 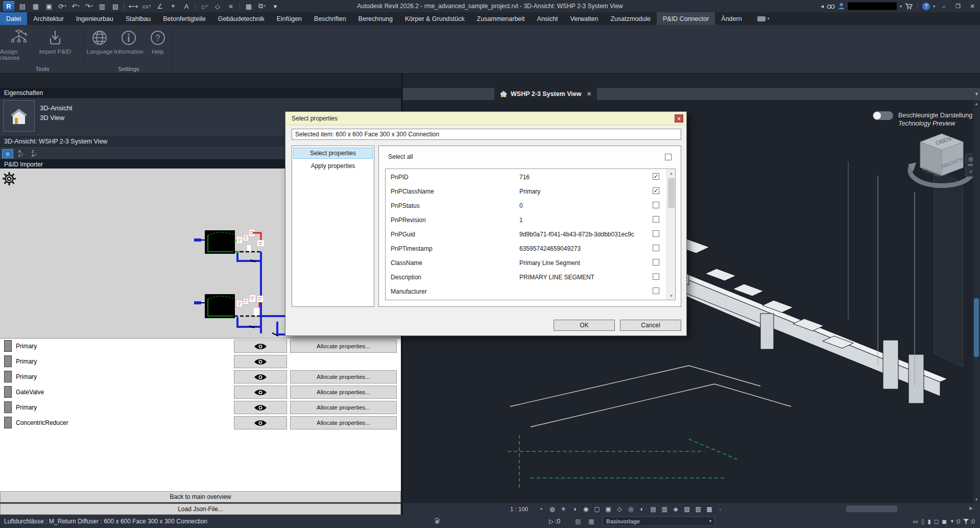 I want to click on ribbon-tab--ndern: Ändern, so click(x=731, y=18).